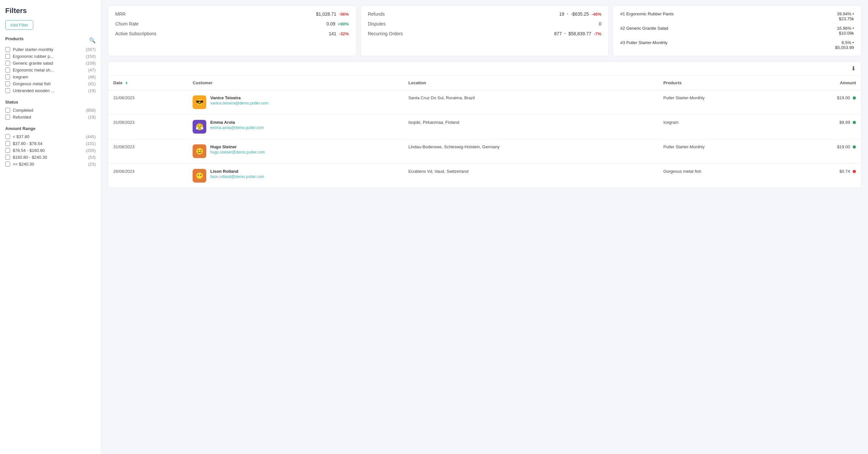 This screenshot has width=868, height=454. Describe the element at coordinates (737, 16) in the screenshot. I see `top-product-item: #1 Ergonomic Rubber Pants 39.94% • $23.7…` at that location.